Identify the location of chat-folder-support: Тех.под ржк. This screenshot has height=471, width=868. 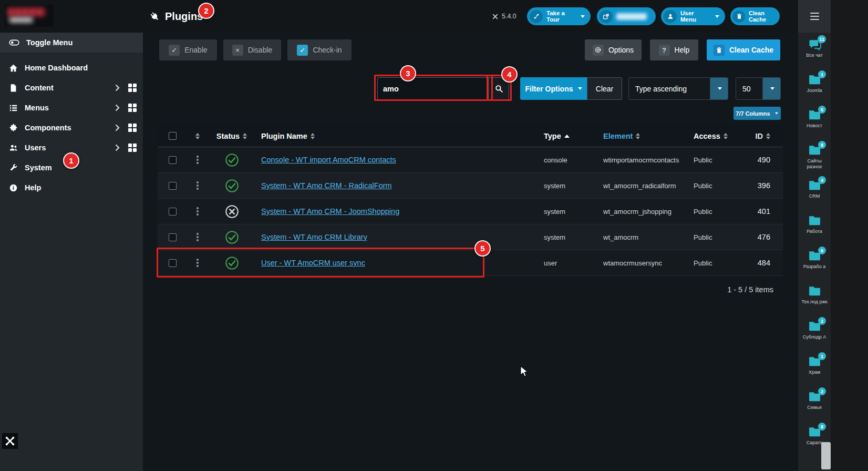
(814, 302).